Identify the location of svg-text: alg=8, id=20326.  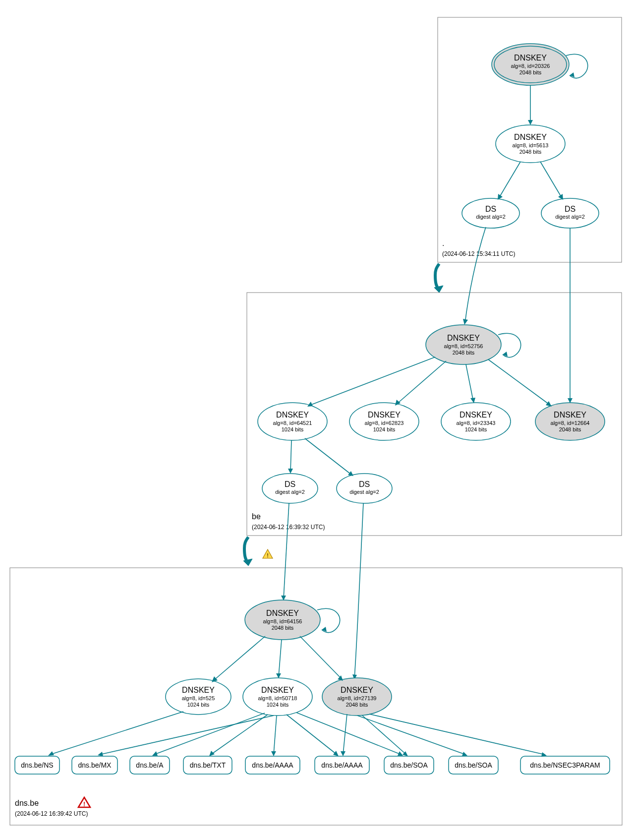
(530, 66).